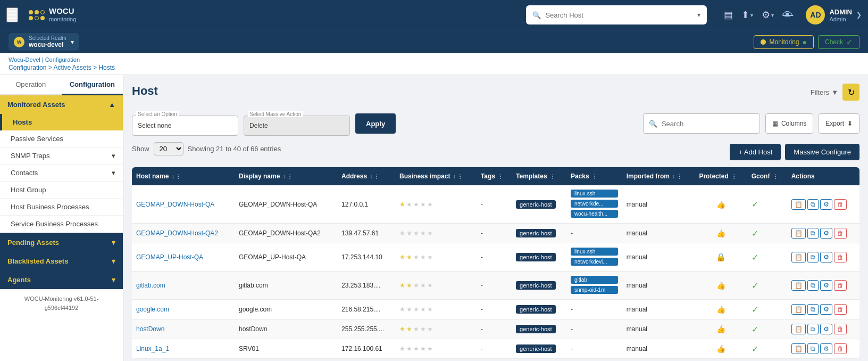  I want to click on show-count-select: 20 50 100, so click(169, 149).